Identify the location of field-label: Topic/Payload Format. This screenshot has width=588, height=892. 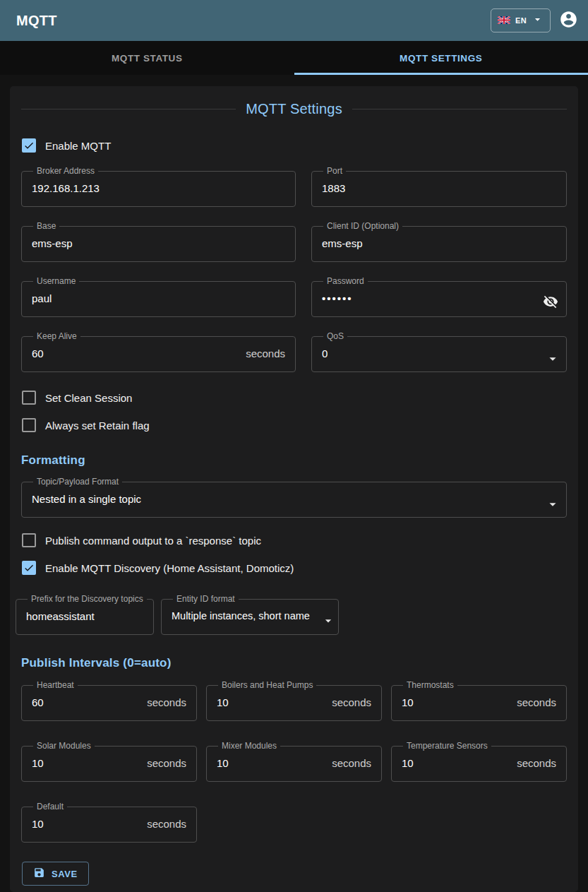
(78, 482).